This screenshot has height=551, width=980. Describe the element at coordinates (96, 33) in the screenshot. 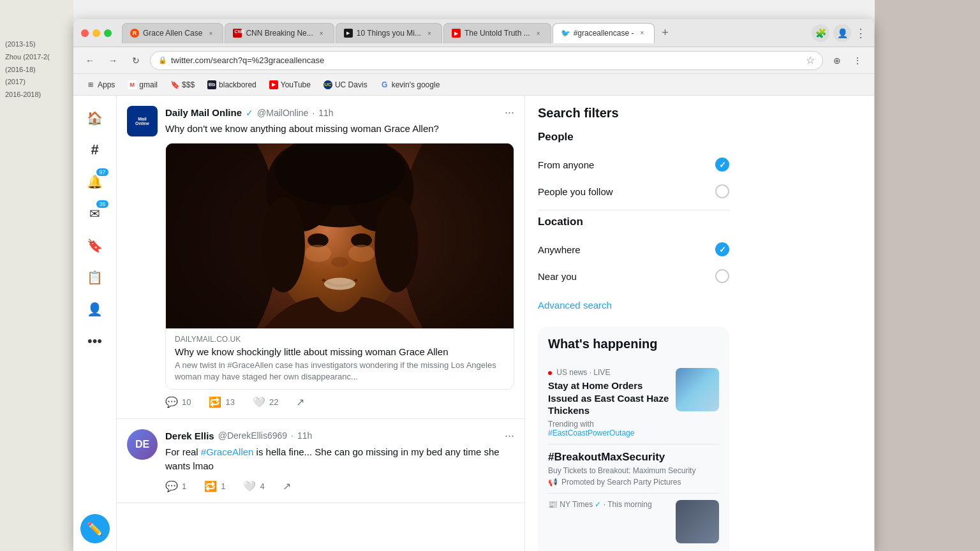

I see `minimize-window-button` at that location.